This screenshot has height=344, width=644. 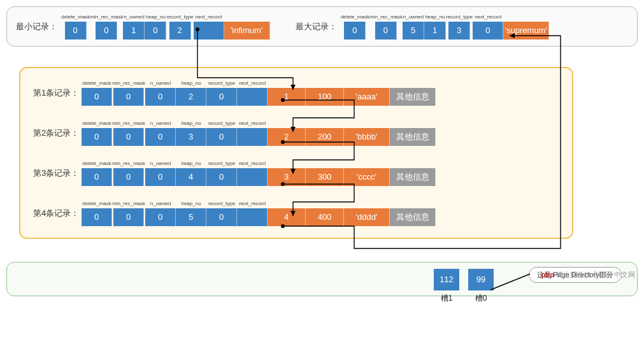 What do you see at coordinates (447, 280) in the screenshot?
I see `slot-1: 112` at bounding box center [447, 280].